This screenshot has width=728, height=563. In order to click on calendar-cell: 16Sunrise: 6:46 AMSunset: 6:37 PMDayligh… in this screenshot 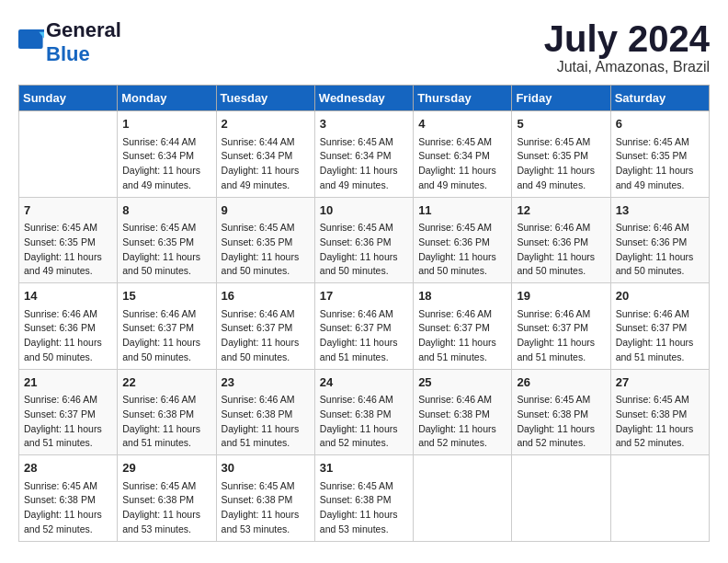, I will do `click(265, 327)`.